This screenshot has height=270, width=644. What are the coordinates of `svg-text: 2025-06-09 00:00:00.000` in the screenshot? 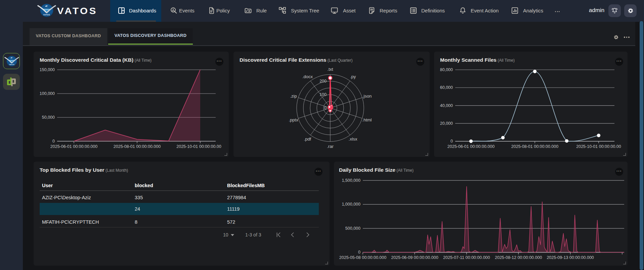 It's located at (415, 258).